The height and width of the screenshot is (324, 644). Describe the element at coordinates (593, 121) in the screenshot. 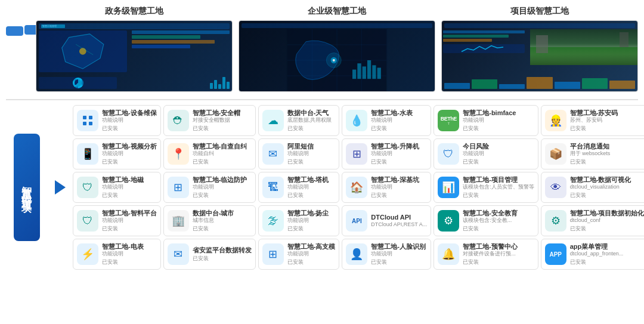

I see `module-card: 👷智慧工地-苏安码苏州、苏安码已安装` at that location.